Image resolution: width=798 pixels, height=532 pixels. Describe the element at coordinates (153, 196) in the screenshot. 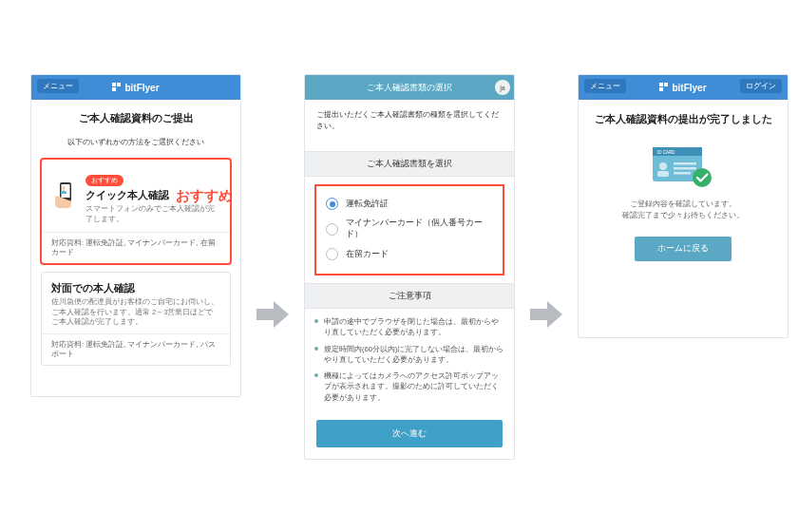

I see `option-title: クイック本人確認` at that location.